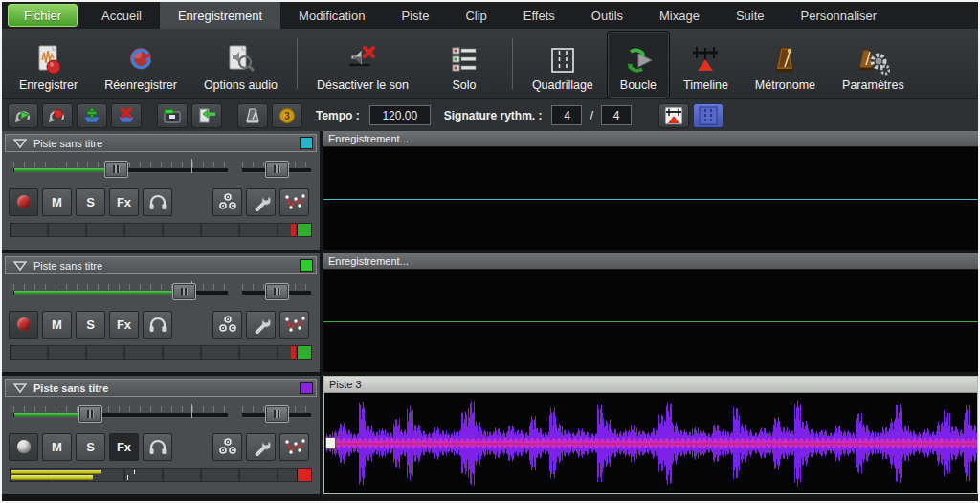 Image resolution: width=980 pixels, height=503 pixels. What do you see at coordinates (513, 63) in the screenshot?
I see `toolbar-separator` at bounding box center [513, 63].